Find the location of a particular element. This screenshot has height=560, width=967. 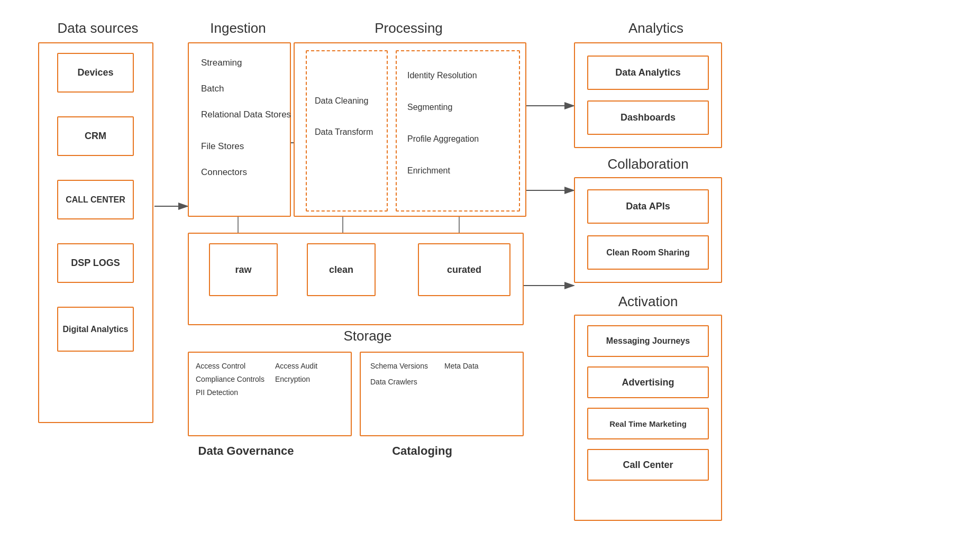

storage-raw-label: raw is located at coordinates (243, 270).